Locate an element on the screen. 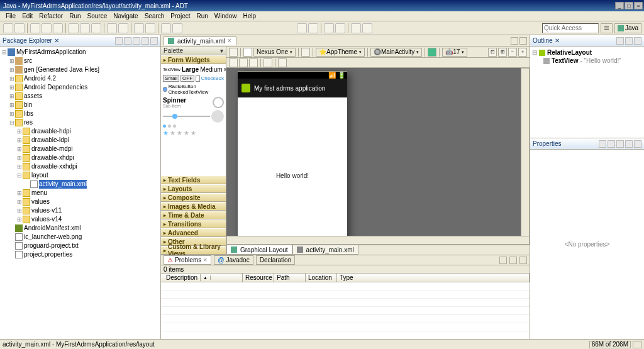 This screenshot has width=644, height=349. lint-button is located at coordinates (58, 28).